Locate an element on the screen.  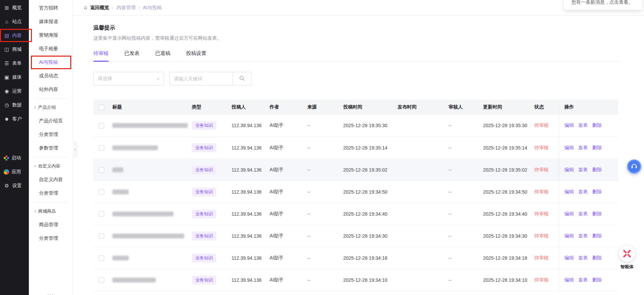
notification-toast: 您有一条新消息，点击查看。 is located at coordinates (603, 5).